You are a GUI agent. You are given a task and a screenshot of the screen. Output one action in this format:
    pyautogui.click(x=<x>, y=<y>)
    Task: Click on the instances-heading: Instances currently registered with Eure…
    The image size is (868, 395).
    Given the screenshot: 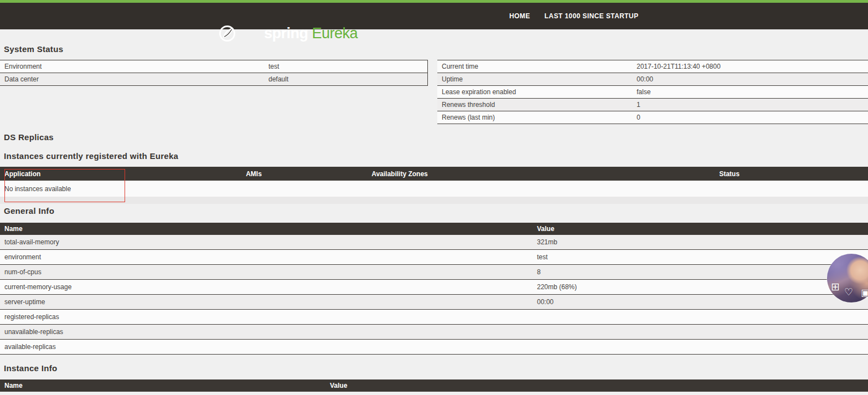 What is the action you would take?
    pyautogui.click(x=436, y=156)
    